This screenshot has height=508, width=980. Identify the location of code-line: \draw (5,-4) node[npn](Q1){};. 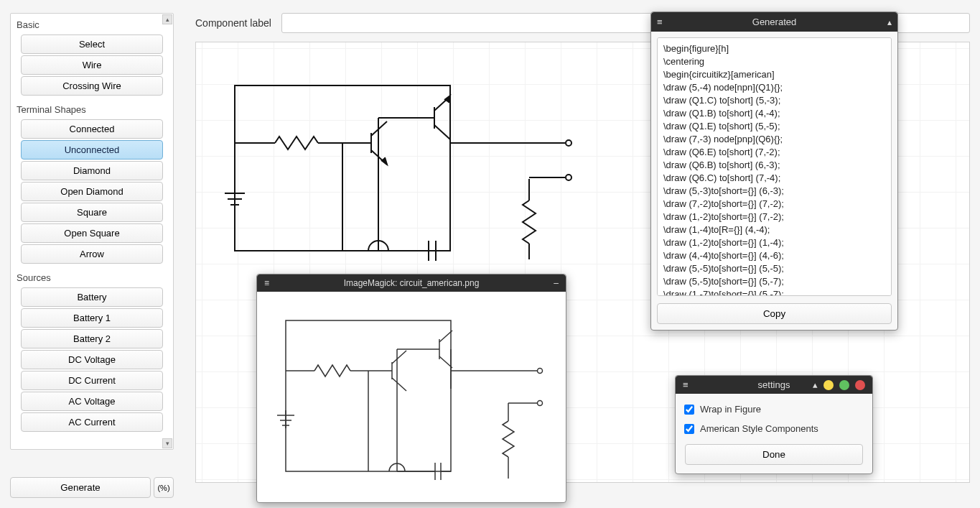
(774, 88).